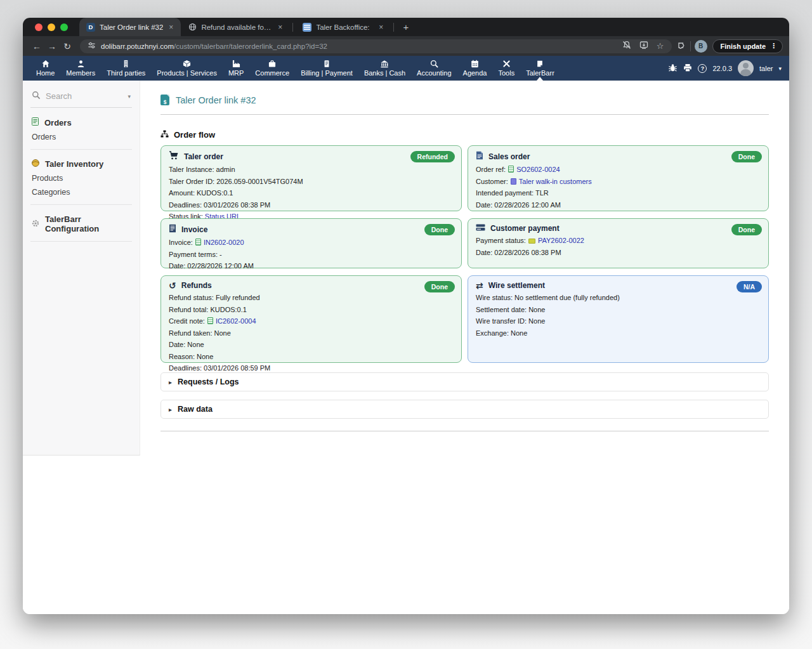 The height and width of the screenshot is (649, 812). What do you see at coordinates (538, 169) in the screenshot?
I see `card-field-link: SO2602-0024` at bounding box center [538, 169].